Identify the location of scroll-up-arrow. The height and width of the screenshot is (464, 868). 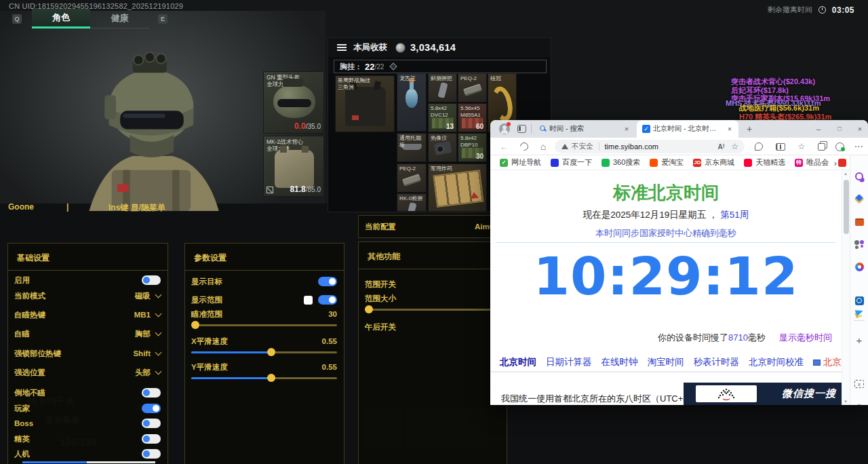
(846, 174).